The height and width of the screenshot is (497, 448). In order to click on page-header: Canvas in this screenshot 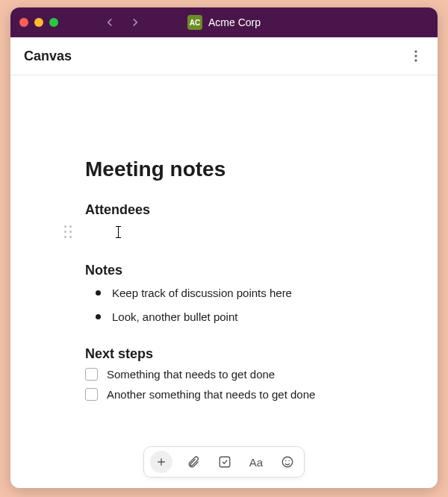, I will do `click(224, 57)`.